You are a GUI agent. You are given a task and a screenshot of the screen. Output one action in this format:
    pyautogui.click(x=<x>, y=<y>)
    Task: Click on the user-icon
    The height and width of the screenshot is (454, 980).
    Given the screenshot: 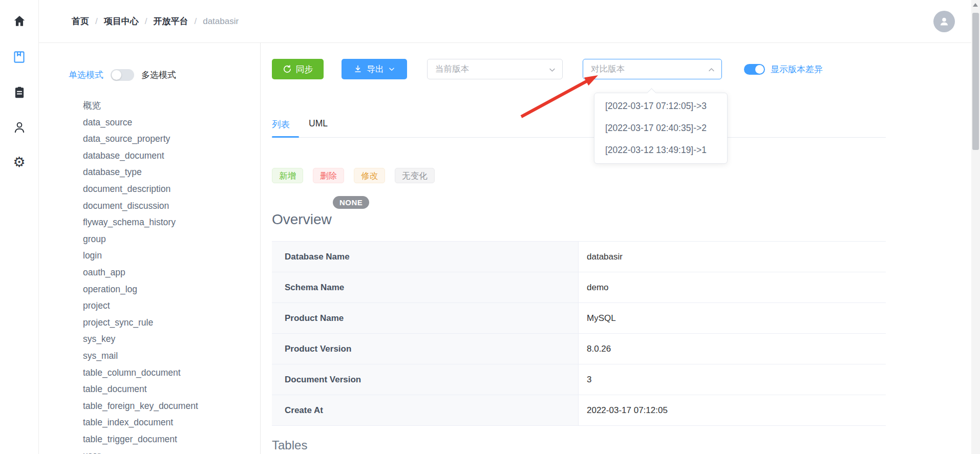 What is the action you would take?
    pyautogui.click(x=19, y=127)
    